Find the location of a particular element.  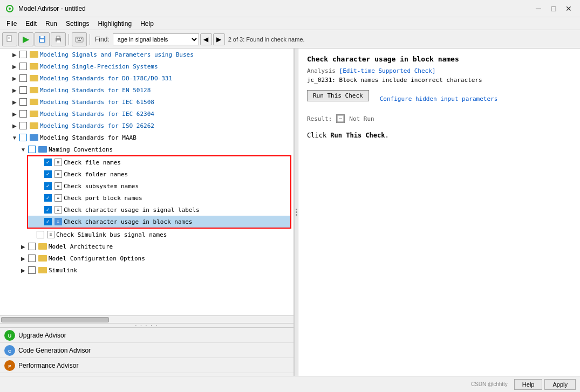

new-button is located at coordinates (10, 39).